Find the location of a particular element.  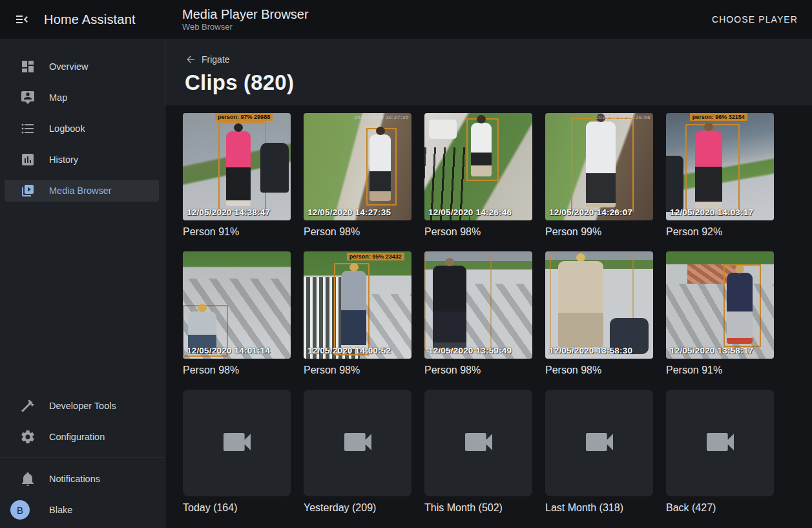

sidebar-item-history: History is located at coordinates (83, 160).